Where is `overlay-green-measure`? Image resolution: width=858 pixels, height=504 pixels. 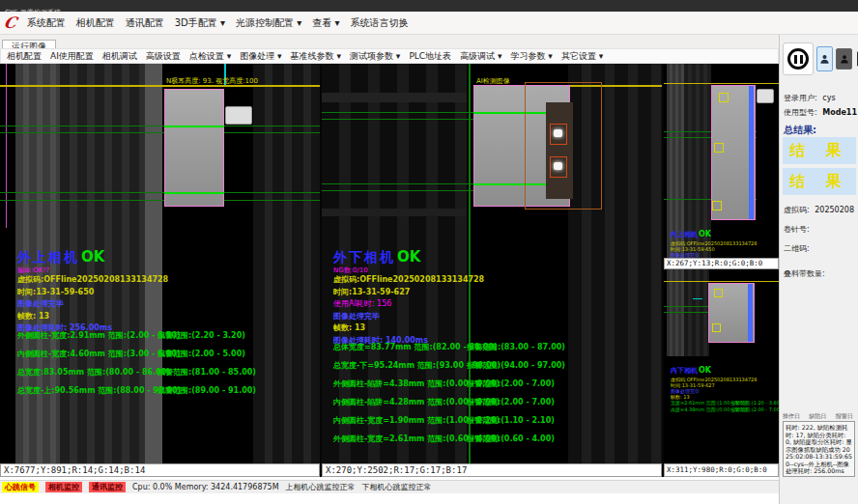
overlay-green-measure is located at coordinates (194, 126).